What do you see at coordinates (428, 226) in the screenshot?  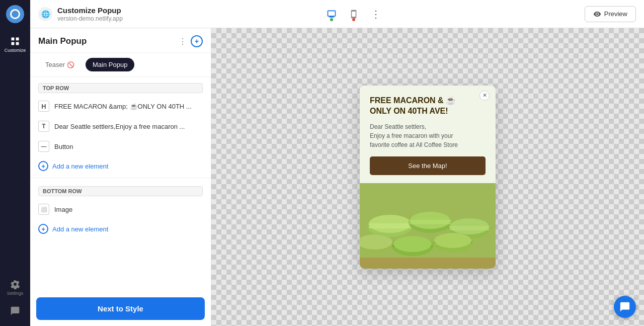 I see `popup-image-section` at bounding box center [428, 226].